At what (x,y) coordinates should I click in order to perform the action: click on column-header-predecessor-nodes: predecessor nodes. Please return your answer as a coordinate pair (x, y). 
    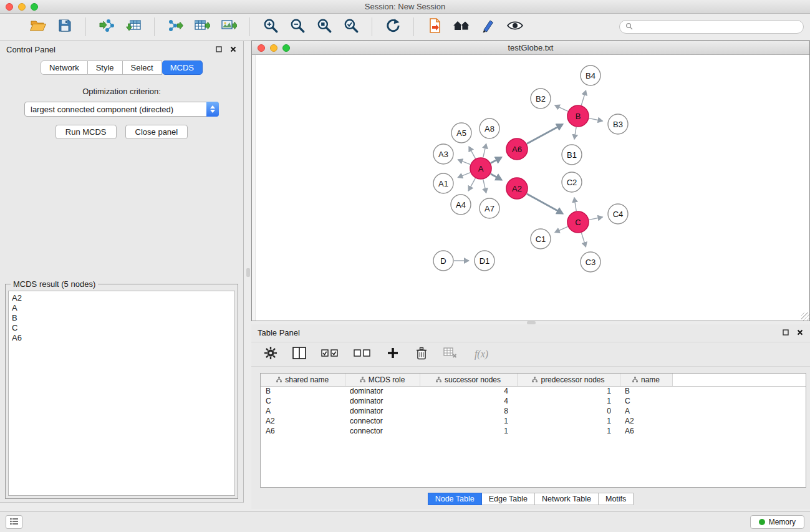
    Looking at the image, I should click on (569, 380).